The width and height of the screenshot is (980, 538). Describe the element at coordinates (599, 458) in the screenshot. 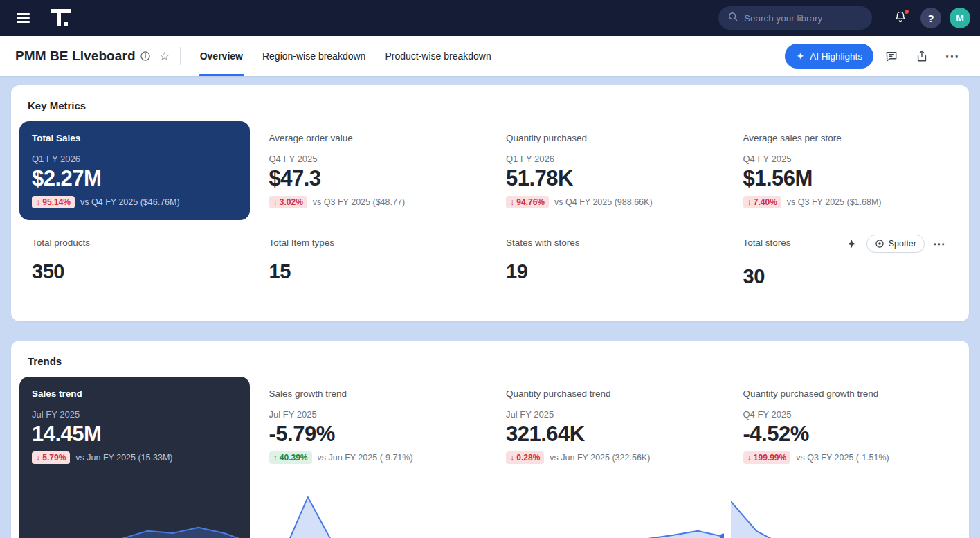

I see `comparison-text: vs Jun FY 2025 (322.56K)` at that location.